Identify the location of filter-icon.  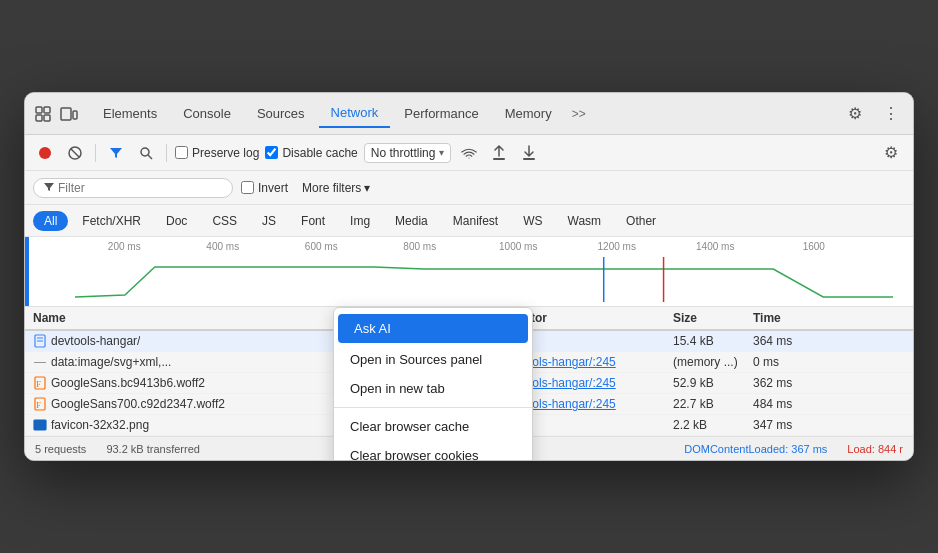
(116, 153).